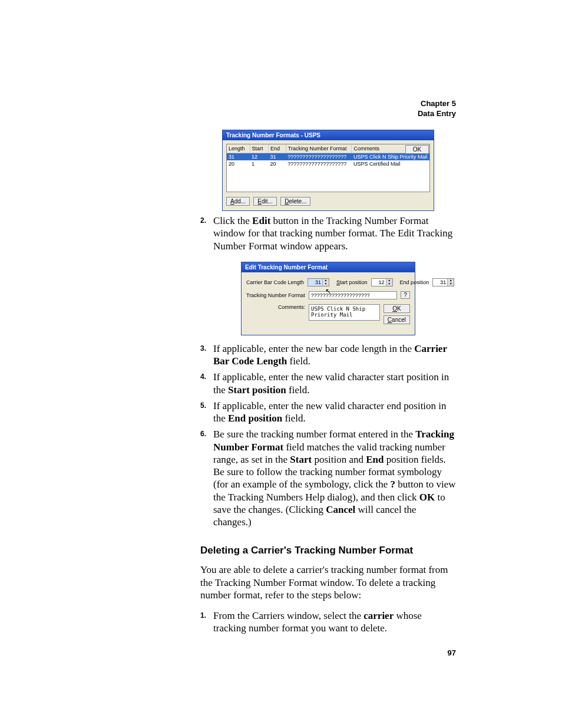 This screenshot has width=562, height=728. I want to click on chapter-title: Data Entry, so click(437, 113).